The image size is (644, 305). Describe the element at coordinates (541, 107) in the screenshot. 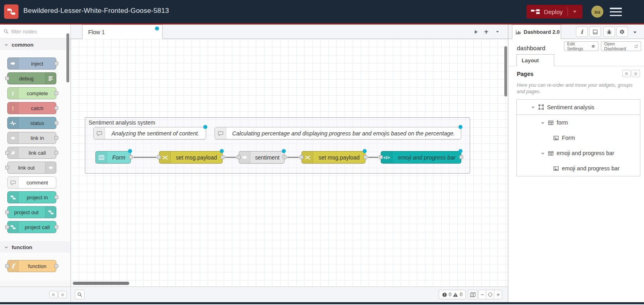

I see `page-icon` at that location.